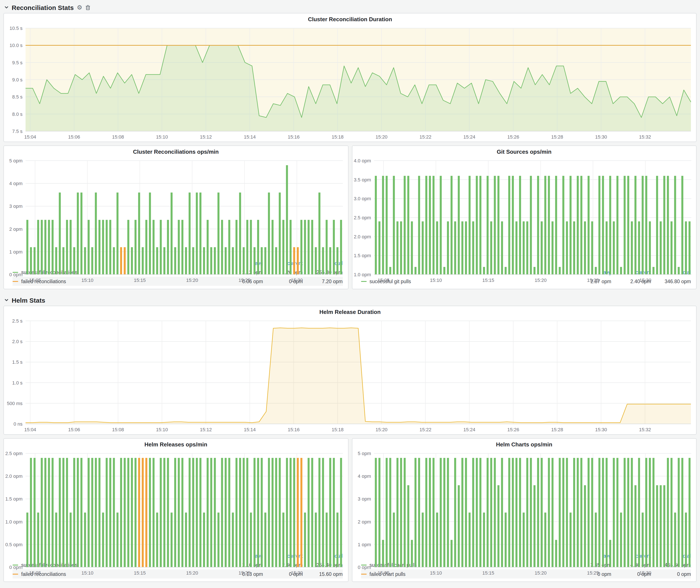  I want to click on panel-title-git-sources-opm: Git Sources ops/min, so click(524, 152).